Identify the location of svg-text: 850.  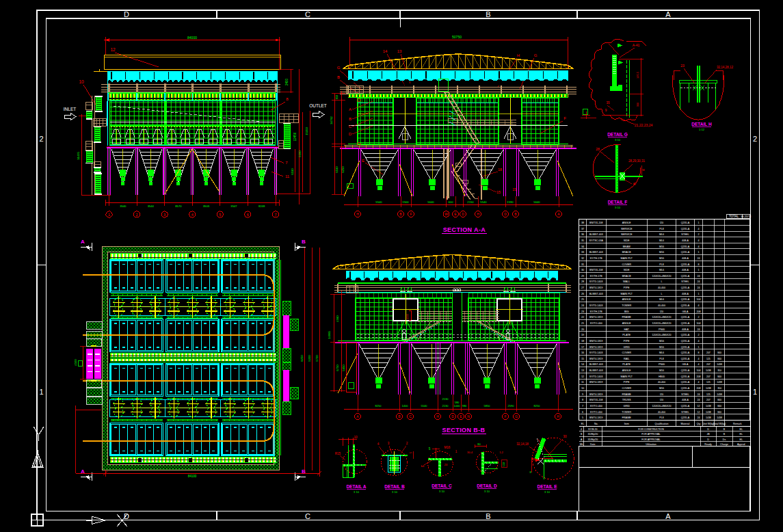
(337, 97).